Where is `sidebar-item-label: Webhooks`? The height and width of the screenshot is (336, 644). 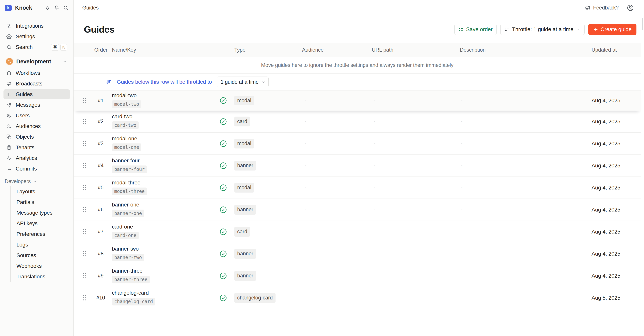
sidebar-item-label: Webhooks is located at coordinates (29, 266).